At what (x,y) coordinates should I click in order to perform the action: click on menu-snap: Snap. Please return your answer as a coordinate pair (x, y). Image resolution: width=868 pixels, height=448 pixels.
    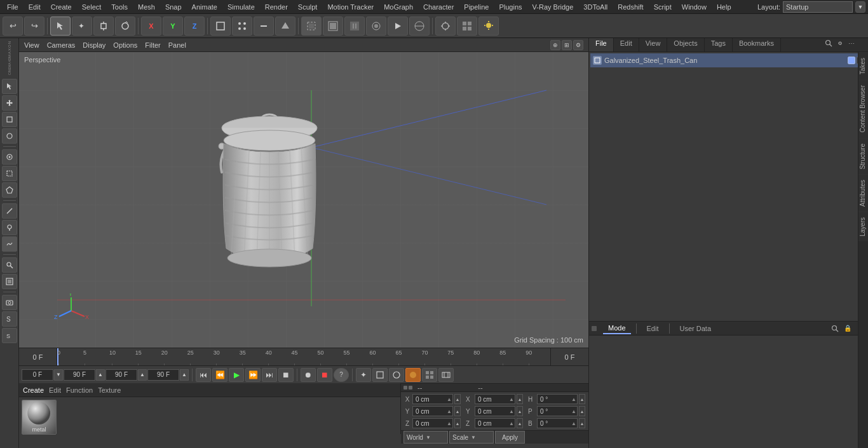
    Looking at the image, I should click on (173, 7).